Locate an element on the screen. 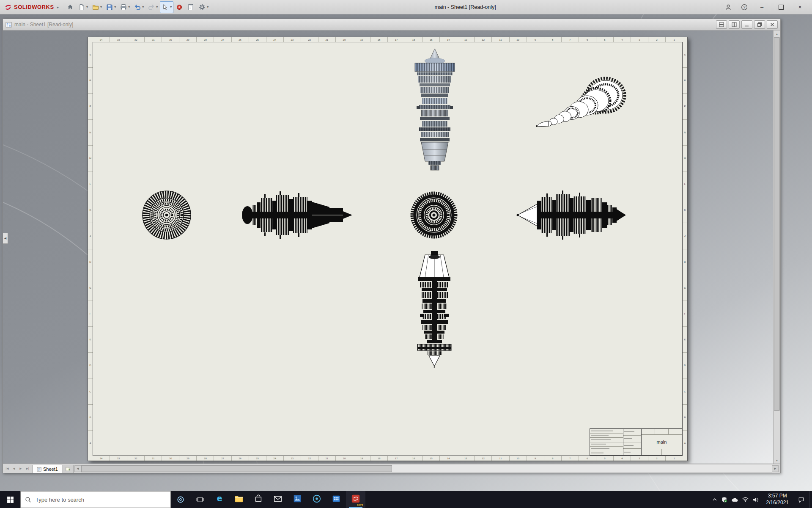 This screenshot has width=812, height=508. mail-icon is located at coordinates (278, 500).